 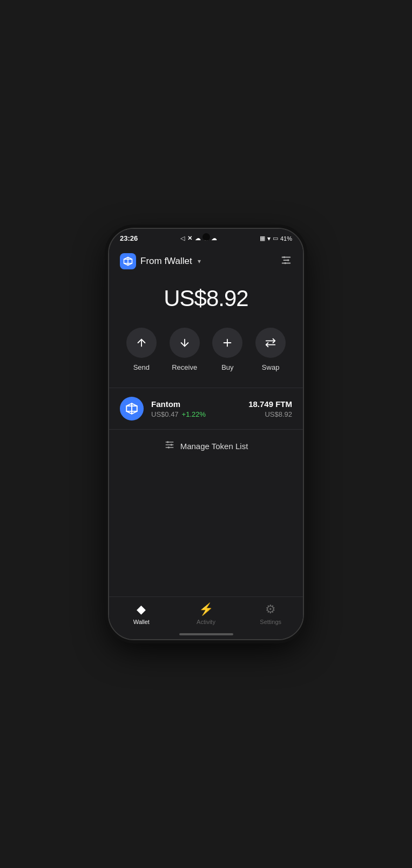 I want to click on token-item-fantom: Fantom US$0.47 +1.22% 18.749 FTM US$8.92, so click(x=206, y=409).